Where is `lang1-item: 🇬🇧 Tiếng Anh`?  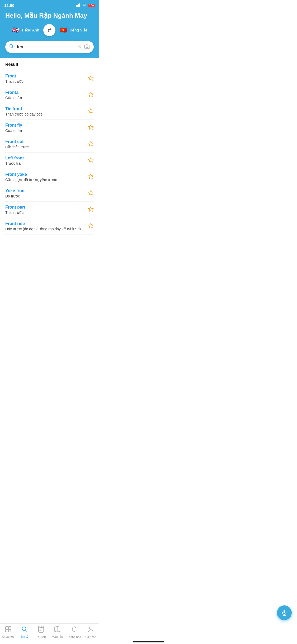
lang1-item: 🇬🇧 Tiếng Anh is located at coordinates (26, 30).